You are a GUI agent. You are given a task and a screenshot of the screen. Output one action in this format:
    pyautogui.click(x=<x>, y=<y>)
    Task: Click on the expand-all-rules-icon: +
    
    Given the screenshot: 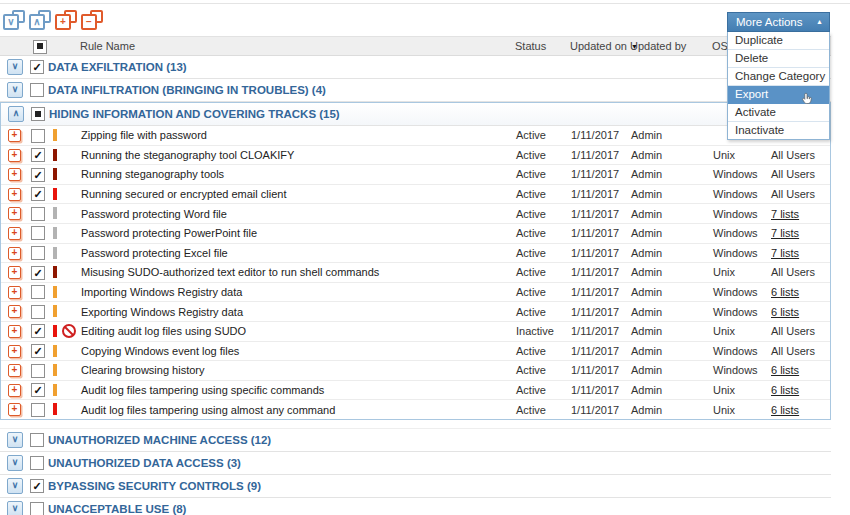 What is the action you would take?
    pyautogui.click(x=66, y=20)
    